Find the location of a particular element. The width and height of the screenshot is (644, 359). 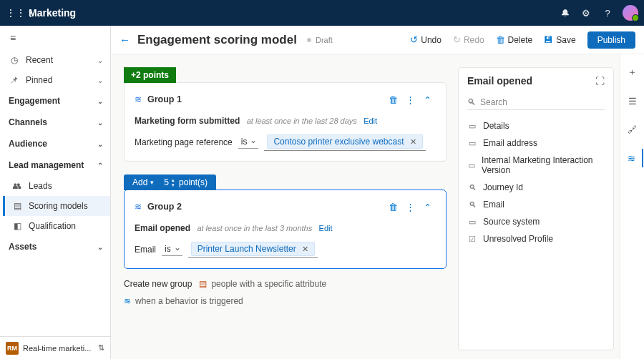

pane-item-email-address: ▭Email address is located at coordinates (536, 143).